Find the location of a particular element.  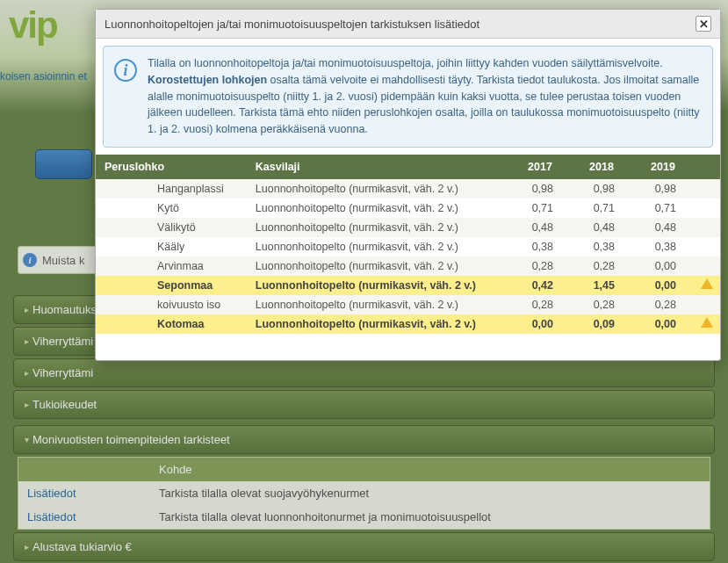

value-2018: 0,71 is located at coordinates (602, 208).